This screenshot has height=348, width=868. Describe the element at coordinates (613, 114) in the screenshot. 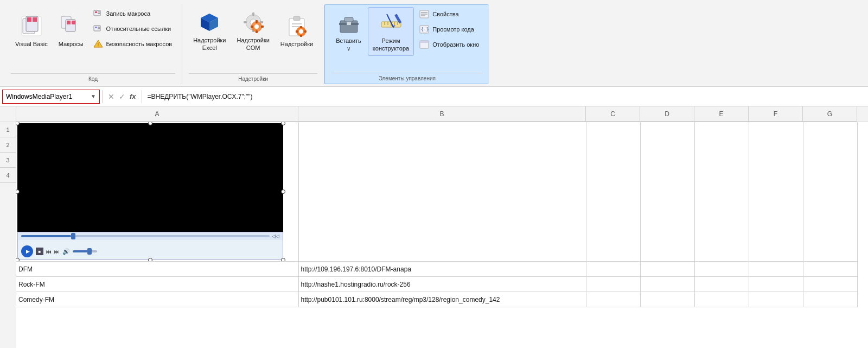

I see `col-header-c: C` at that location.